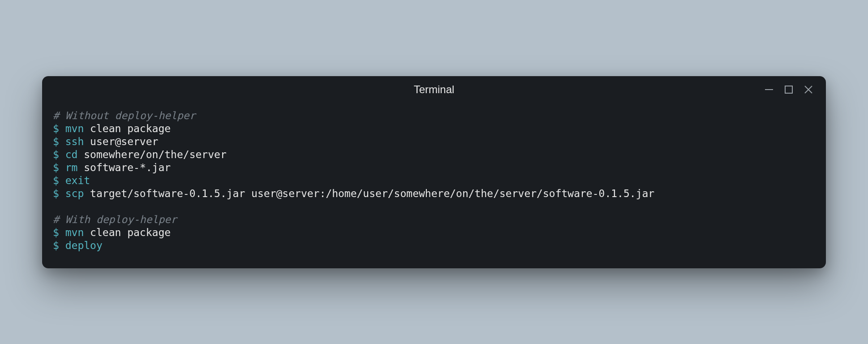 The width and height of the screenshot is (868, 344). Describe the element at coordinates (808, 90) in the screenshot. I see `close-button` at that location.